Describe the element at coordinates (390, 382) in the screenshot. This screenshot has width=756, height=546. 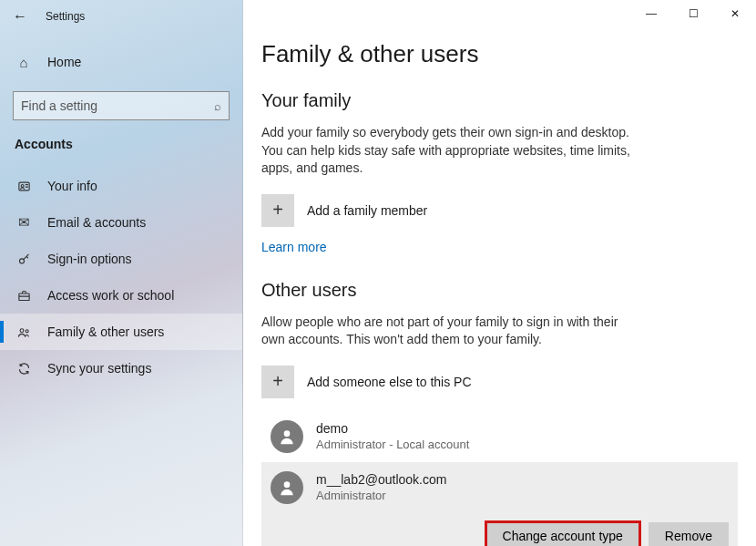
I see `add-someone-label: Add someone else to this PC` at that location.